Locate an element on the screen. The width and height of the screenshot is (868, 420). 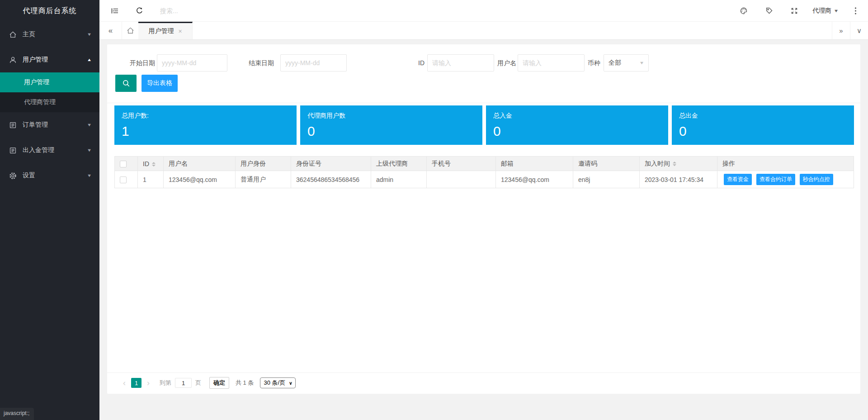
cell-email: 123456@qq.com is located at coordinates (534, 180).